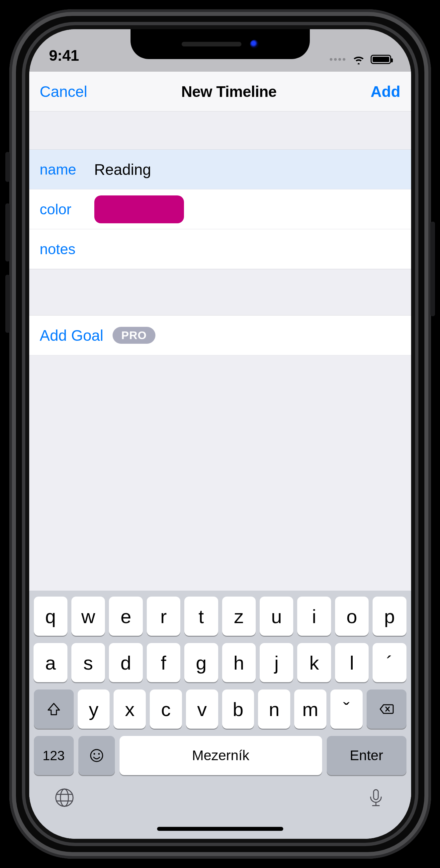  I want to click on status-time: 9:41, so click(64, 55).